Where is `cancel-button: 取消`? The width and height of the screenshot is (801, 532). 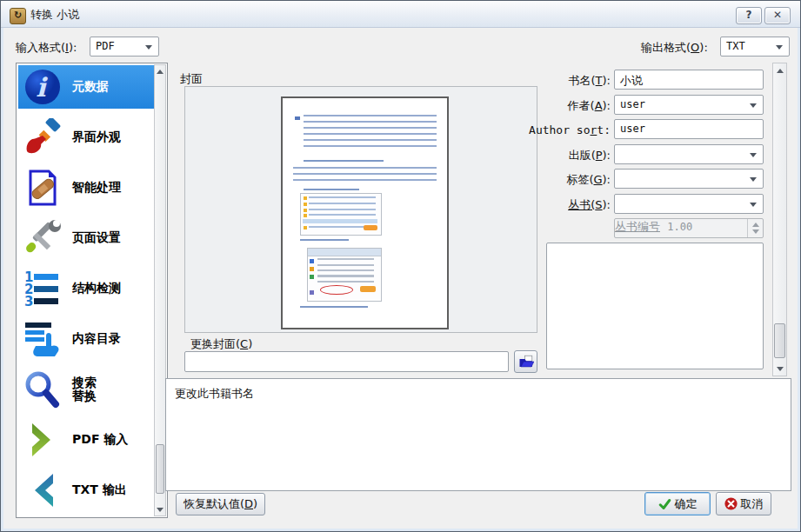 cancel-button: 取消 is located at coordinates (744, 504).